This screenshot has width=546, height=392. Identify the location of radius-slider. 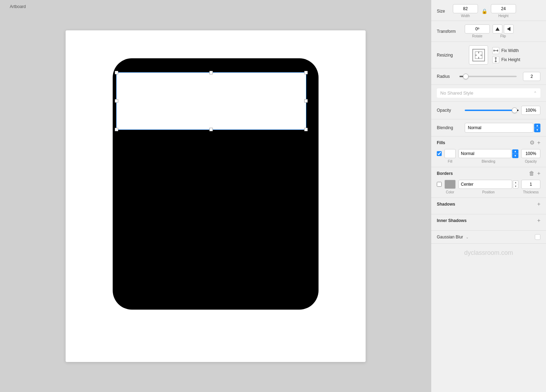
(488, 76).